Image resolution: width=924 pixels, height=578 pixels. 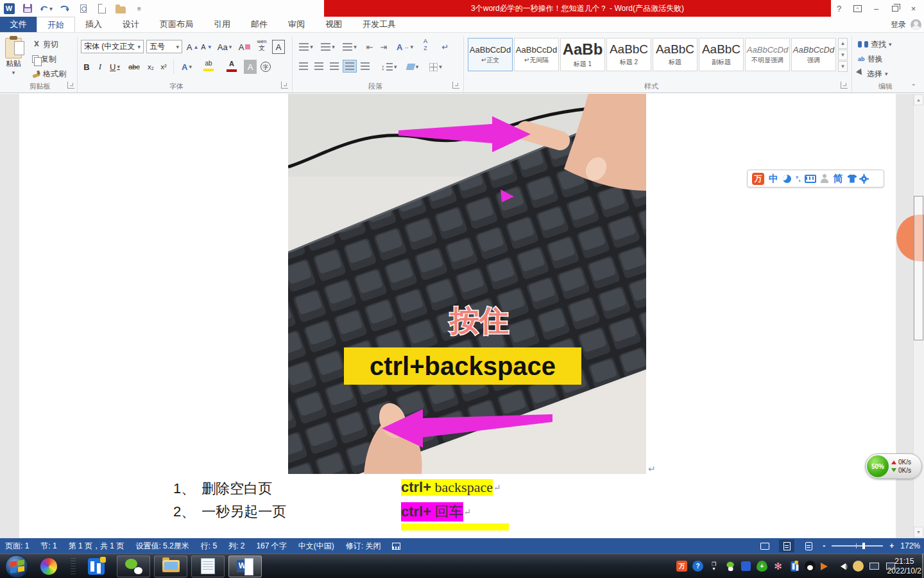 I want to click on status-word-count: 167 个字, so click(x=271, y=546).